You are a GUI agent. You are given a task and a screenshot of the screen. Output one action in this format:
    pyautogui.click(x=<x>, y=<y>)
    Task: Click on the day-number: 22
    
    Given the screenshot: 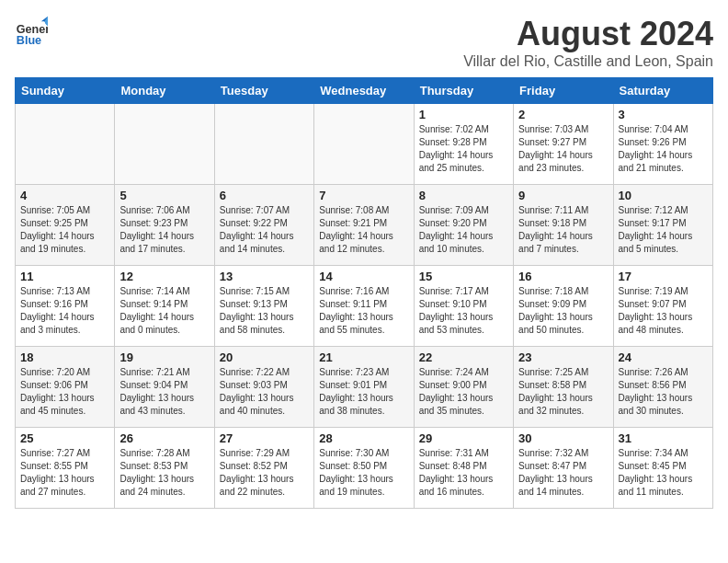 What is the action you would take?
    pyautogui.click(x=463, y=357)
    